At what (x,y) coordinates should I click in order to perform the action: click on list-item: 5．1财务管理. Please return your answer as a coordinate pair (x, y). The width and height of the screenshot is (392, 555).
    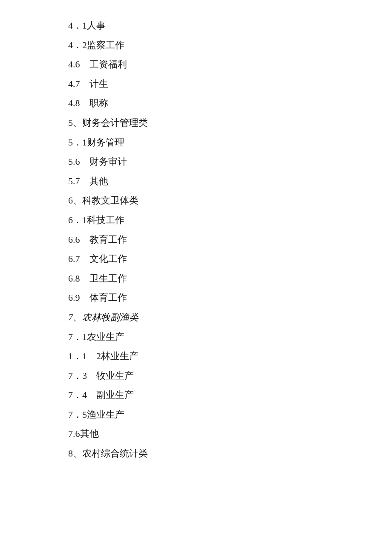
    Looking at the image, I should click on (196, 142).